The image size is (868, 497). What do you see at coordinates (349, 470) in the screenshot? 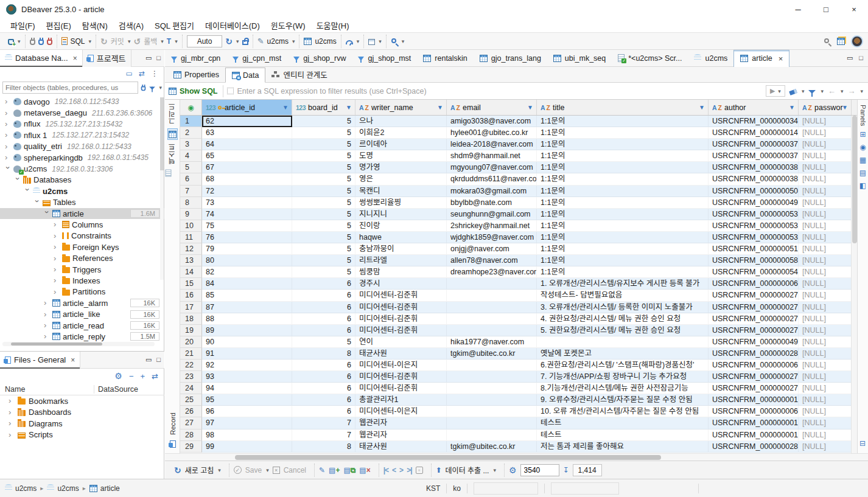
I see `duplicate-row-icon: ▤⧉` at bounding box center [349, 470].